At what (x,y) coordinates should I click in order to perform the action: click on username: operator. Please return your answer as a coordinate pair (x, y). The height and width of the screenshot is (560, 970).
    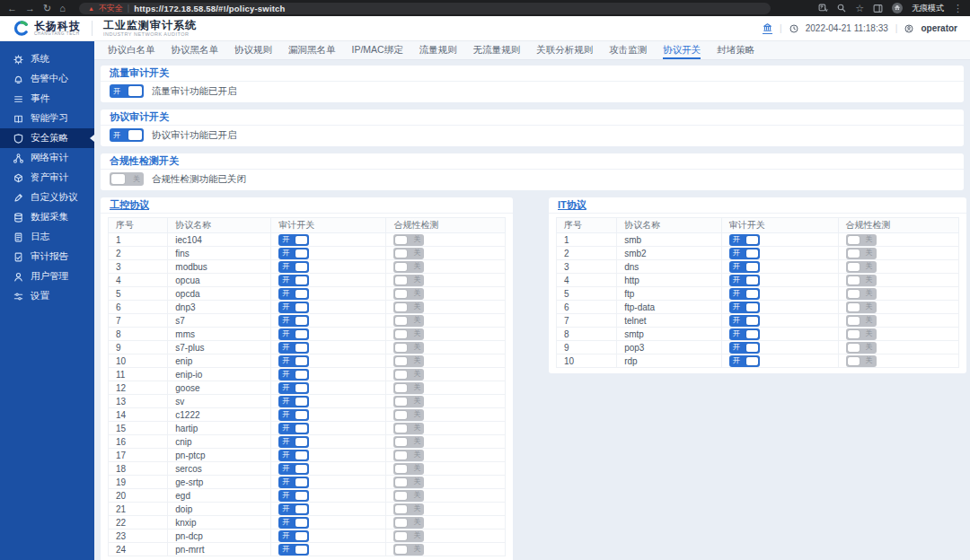
    Looking at the image, I should click on (939, 29).